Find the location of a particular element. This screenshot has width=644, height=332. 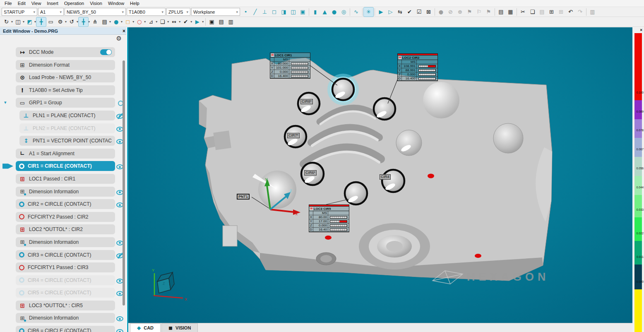

loc2-cir2-table: ⊞ LOC2 CIR2 MS X 108.991 is located at coordinates (418, 67).